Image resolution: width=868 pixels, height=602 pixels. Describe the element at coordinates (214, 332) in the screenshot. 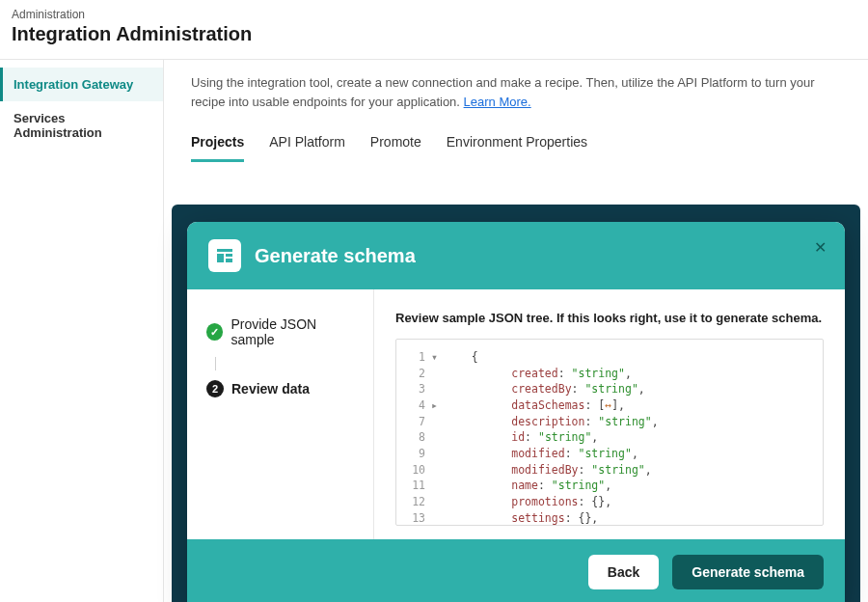

I see `check-icon: ✓` at that location.